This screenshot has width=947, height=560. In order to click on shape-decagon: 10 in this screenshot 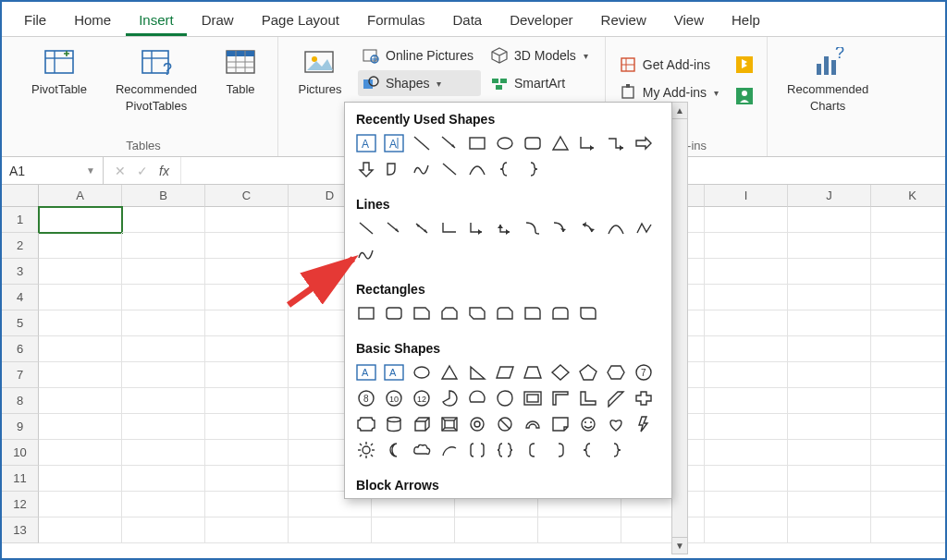, I will do `click(394, 398)`.